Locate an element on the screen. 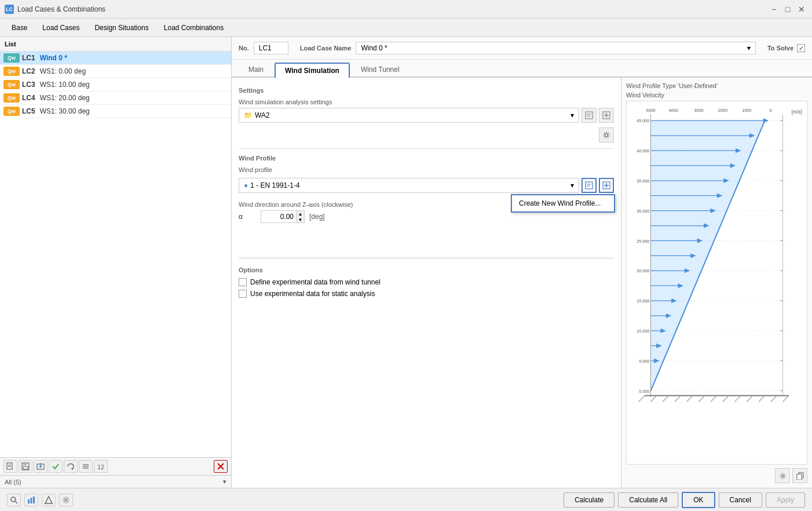  footer-dropdown-icon: ▾ is located at coordinates (225, 482).